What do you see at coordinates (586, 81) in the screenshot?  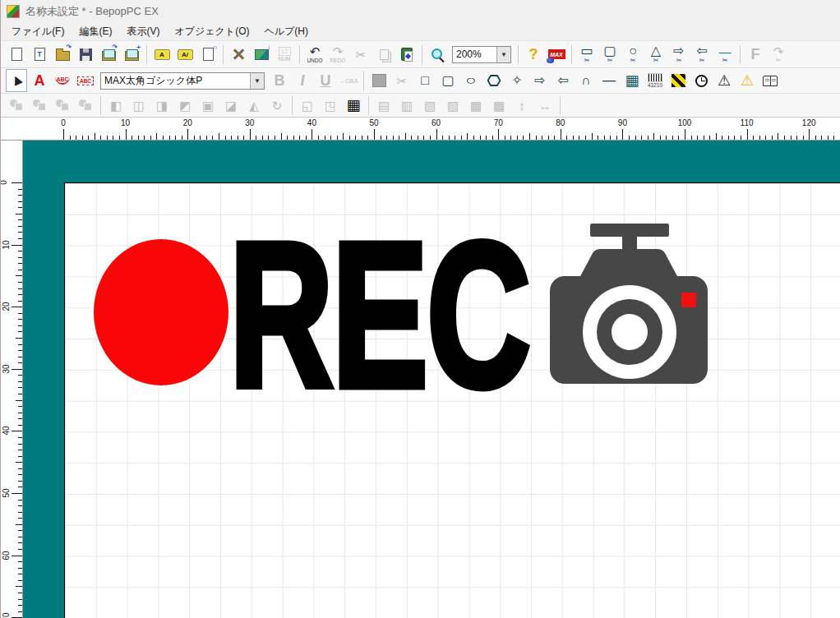 I see `draw-arch-button: ∩` at bounding box center [586, 81].